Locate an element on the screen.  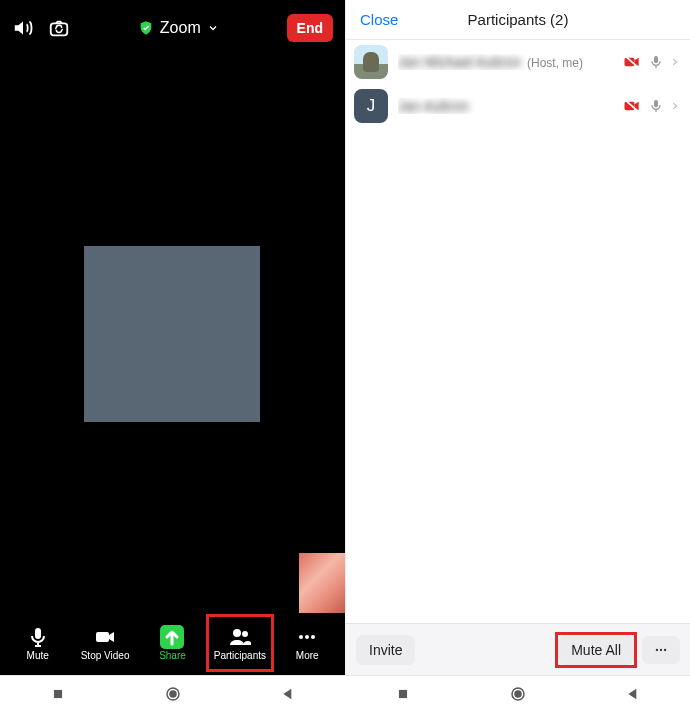
participant-row: Jan Michael Aubron (Host, me) is located at coordinates (518, 62).